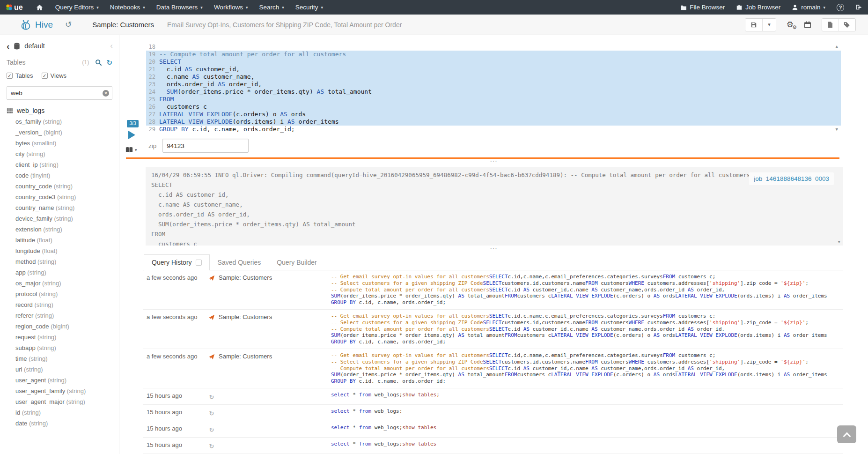 The height and width of the screenshot is (454, 868). Describe the element at coordinates (59, 337) in the screenshot. I see `column-item: request (string)` at that location.